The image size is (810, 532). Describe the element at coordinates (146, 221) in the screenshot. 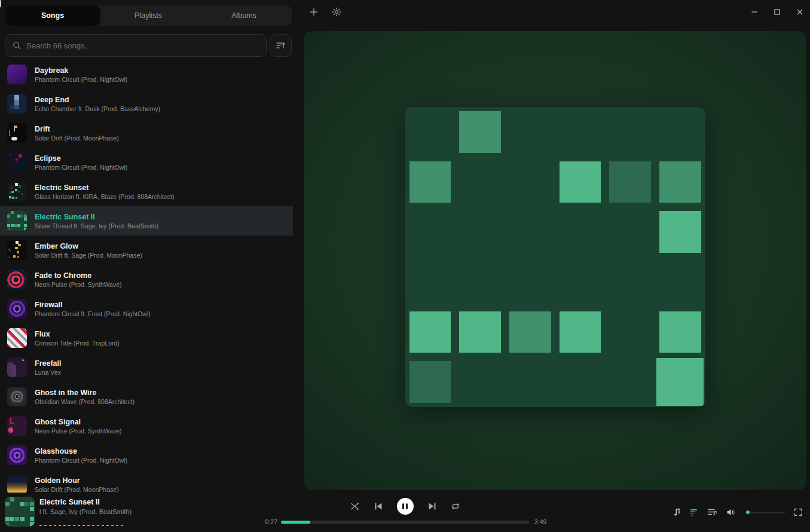

I see `song-row: Electric Sunset IISilver Thread ft. Sage…` at that location.